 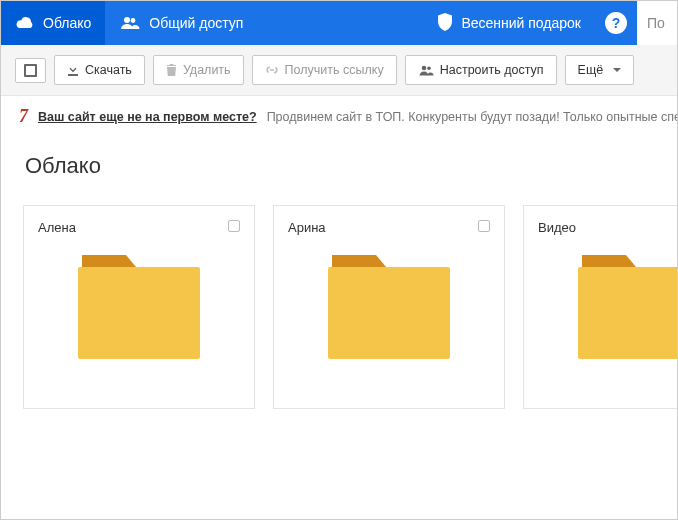 I want to click on trash-icon, so click(x=172, y=70).